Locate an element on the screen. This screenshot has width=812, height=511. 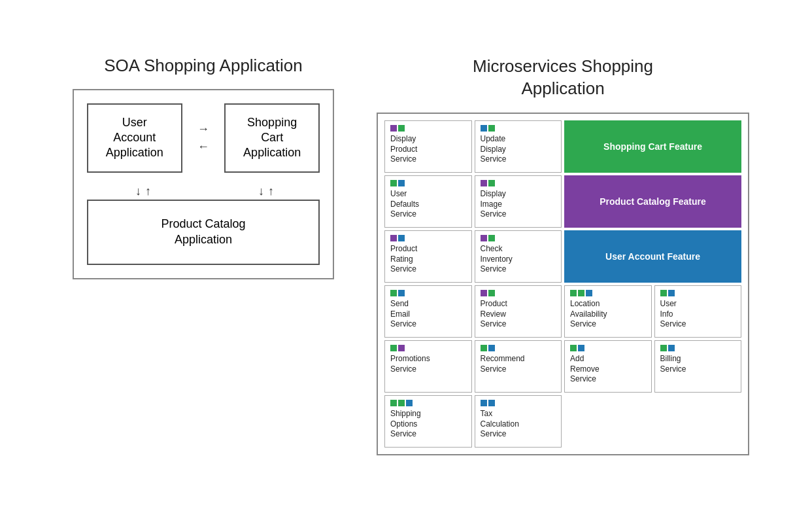
user-account-feature-label: User Account Feature is located at coordinates (652, 256).